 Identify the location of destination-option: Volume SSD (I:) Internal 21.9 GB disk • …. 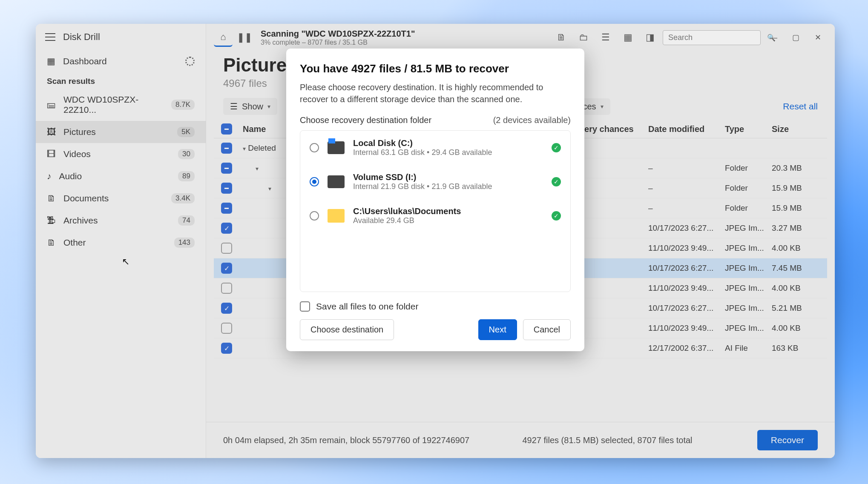
(435, 182).